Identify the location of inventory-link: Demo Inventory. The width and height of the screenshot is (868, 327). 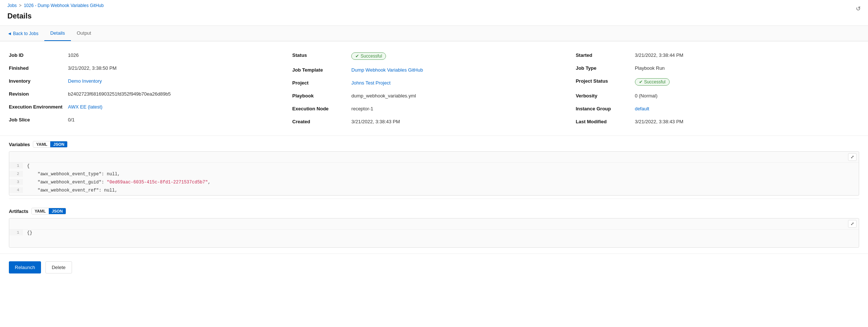
(85, 81).